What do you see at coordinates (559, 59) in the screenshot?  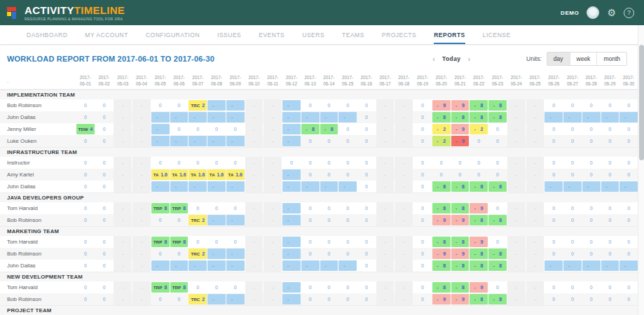 I see `unit-button-day: day` at bounding box center [559, 59].